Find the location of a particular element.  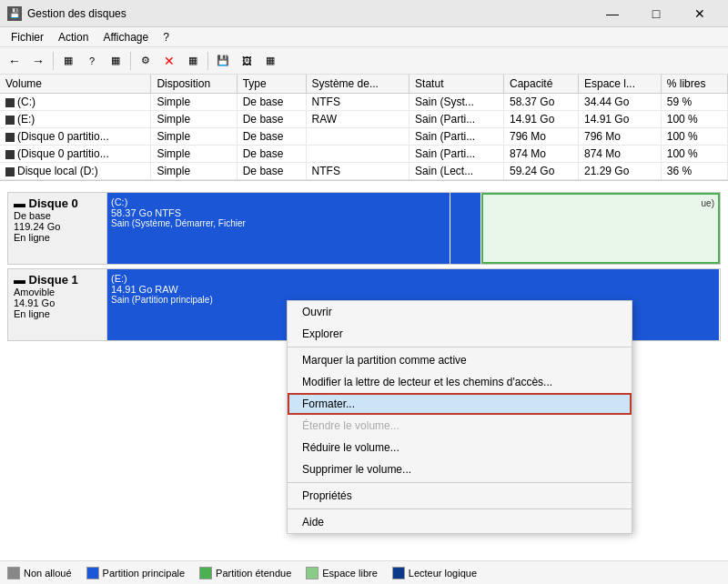

menu-help: ? is located at coordinates (166, 37).